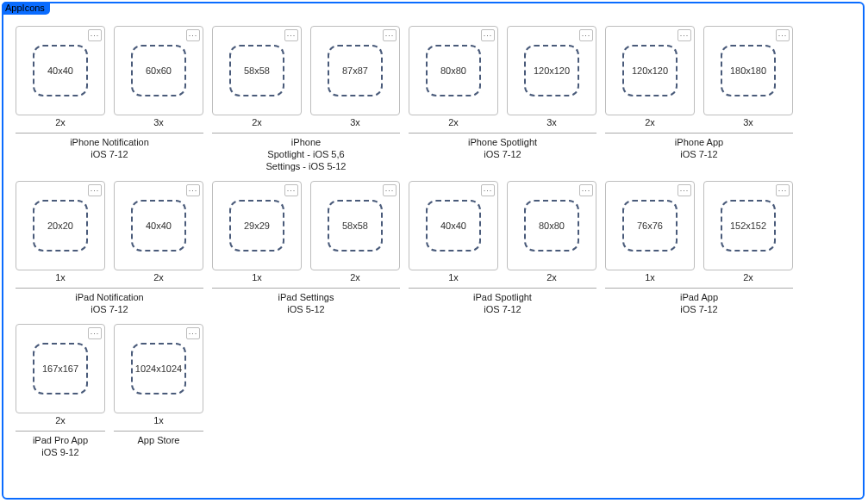 The image size is (868, 503). I want to click on icon-slot: ...1024x10241x, so click(159, 375).